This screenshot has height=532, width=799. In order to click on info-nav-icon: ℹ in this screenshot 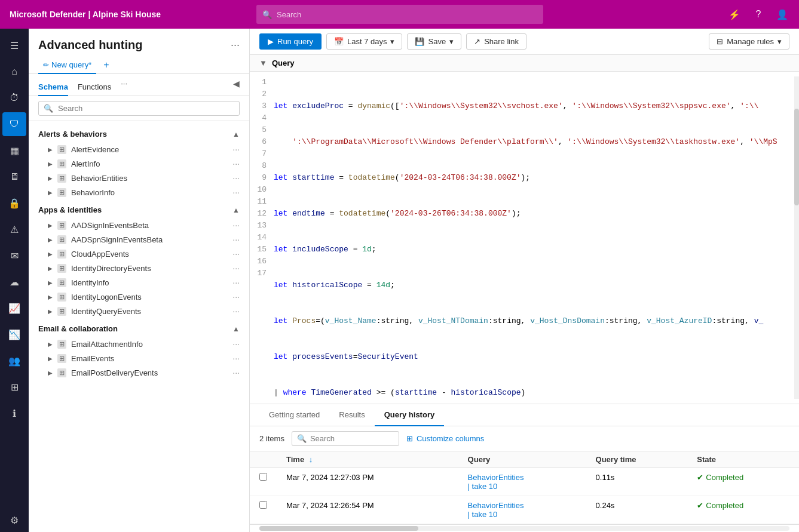, I will do `click(14, 413)`.